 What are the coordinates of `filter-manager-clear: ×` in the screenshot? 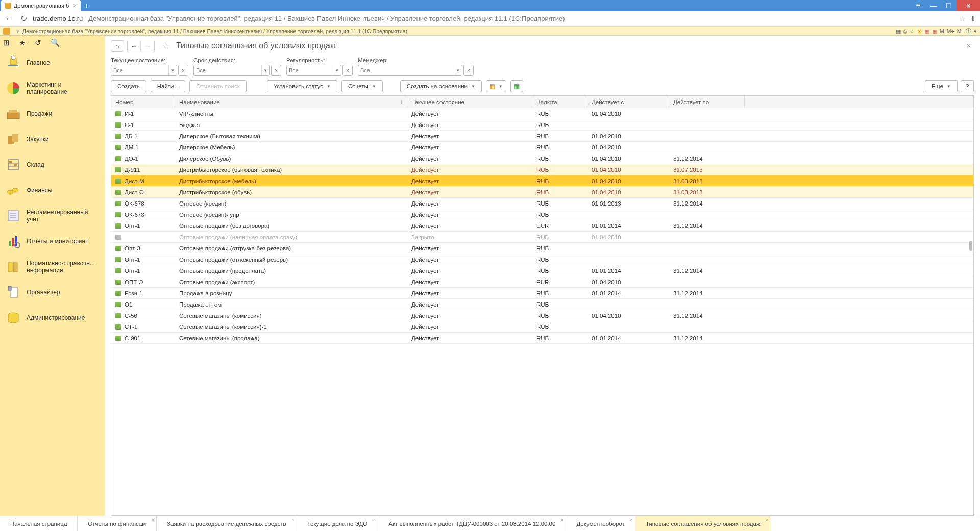 It's located at (469, 70).